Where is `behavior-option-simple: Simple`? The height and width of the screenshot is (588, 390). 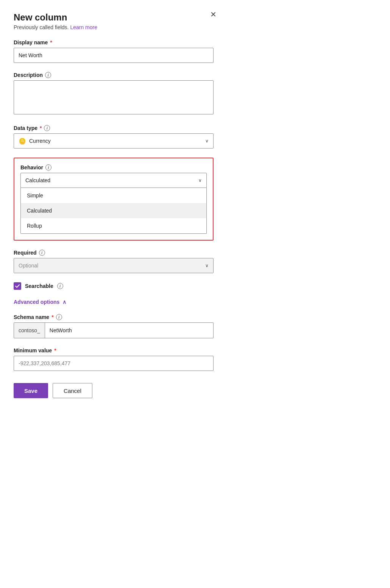
behavior-option-simple: Simple is located at coordinates (114, 195).